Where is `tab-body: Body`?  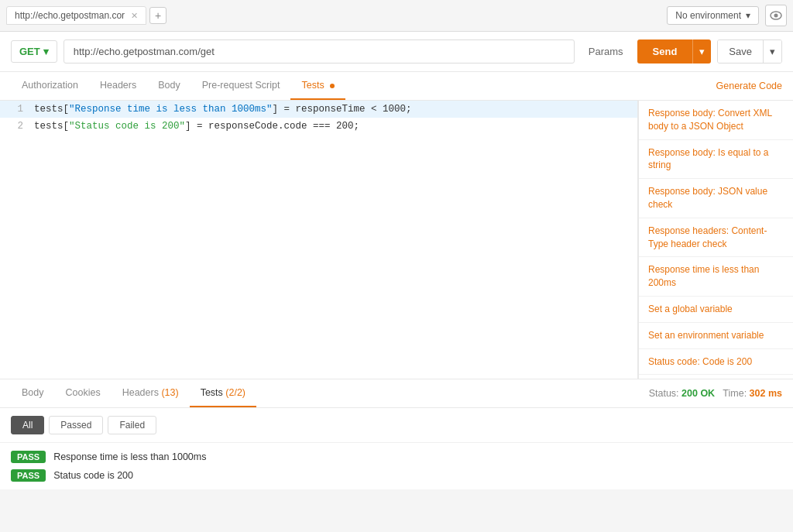
tab-body: Body is located at coordinates (169, 86).